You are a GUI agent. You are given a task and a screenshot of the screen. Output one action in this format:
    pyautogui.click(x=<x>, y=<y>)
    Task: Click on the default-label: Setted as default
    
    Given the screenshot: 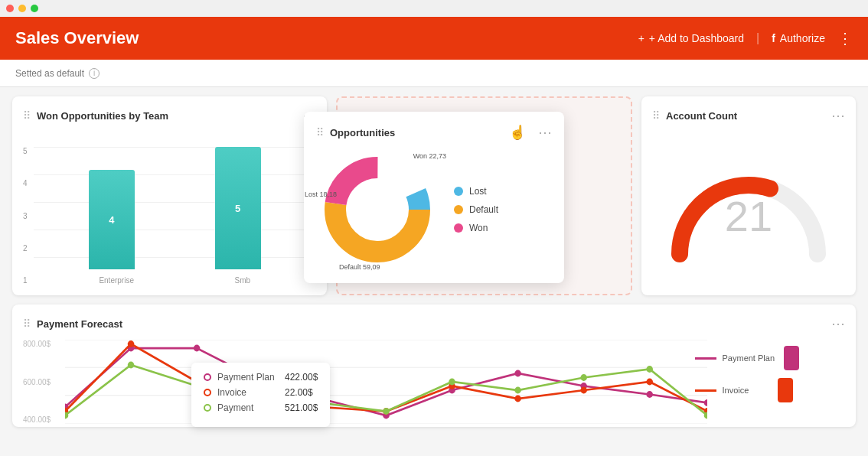 What is the action you would take?
    pyautogui.click(x=50, y=73)
    